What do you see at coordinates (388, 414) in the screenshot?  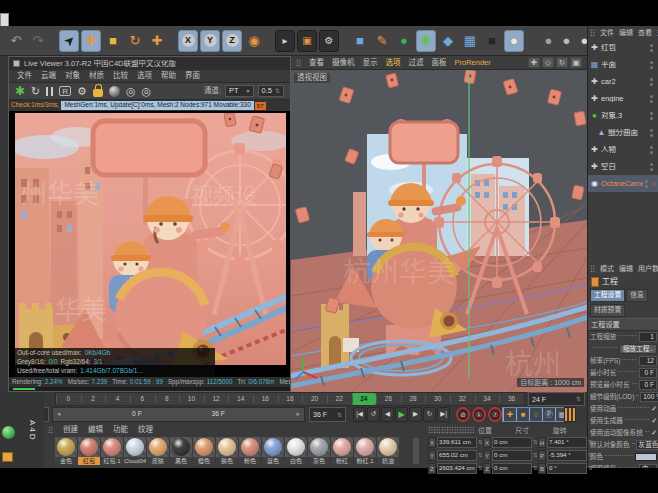 I see `prev-frame-button: ◀` at bounding box center [388, 414].